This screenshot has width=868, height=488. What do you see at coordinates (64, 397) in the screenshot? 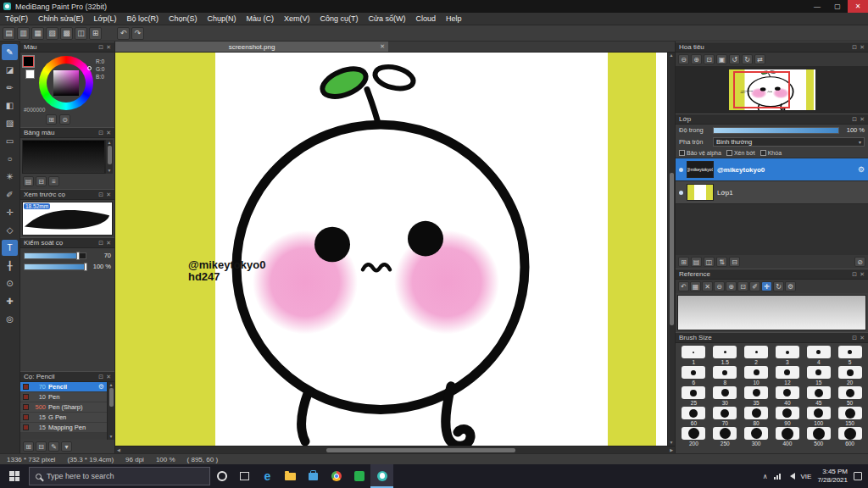
I see `brush-row: 10 Pen ⚙` at bounding box center [64, 397].